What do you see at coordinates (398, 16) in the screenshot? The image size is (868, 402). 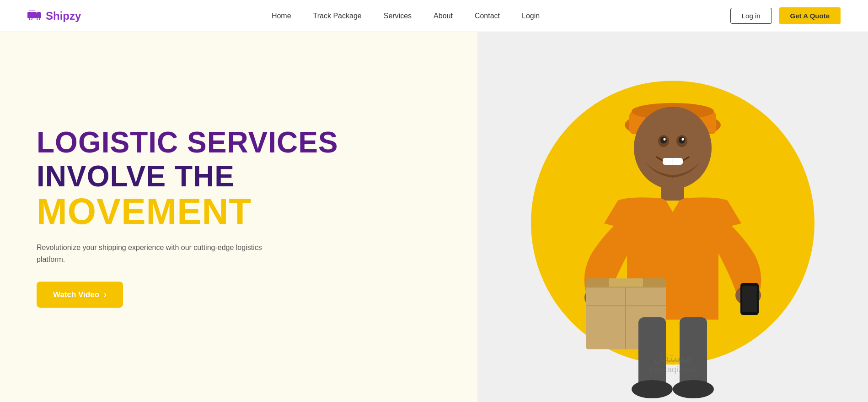 I see `nav-services: Services` at bounding box center [398, 16].